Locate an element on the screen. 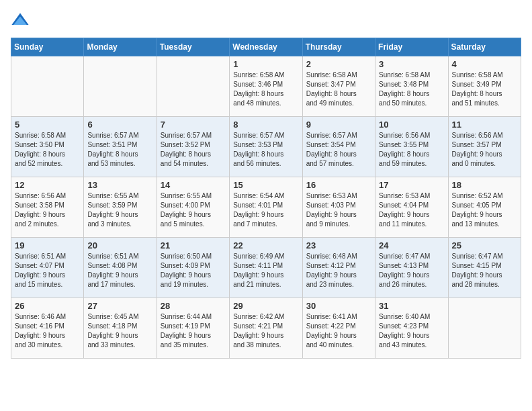  day-info: Sunrise: 6:45 AM Sunset: 4:18 PM Dayligh… is located at coordinates (120, 331).